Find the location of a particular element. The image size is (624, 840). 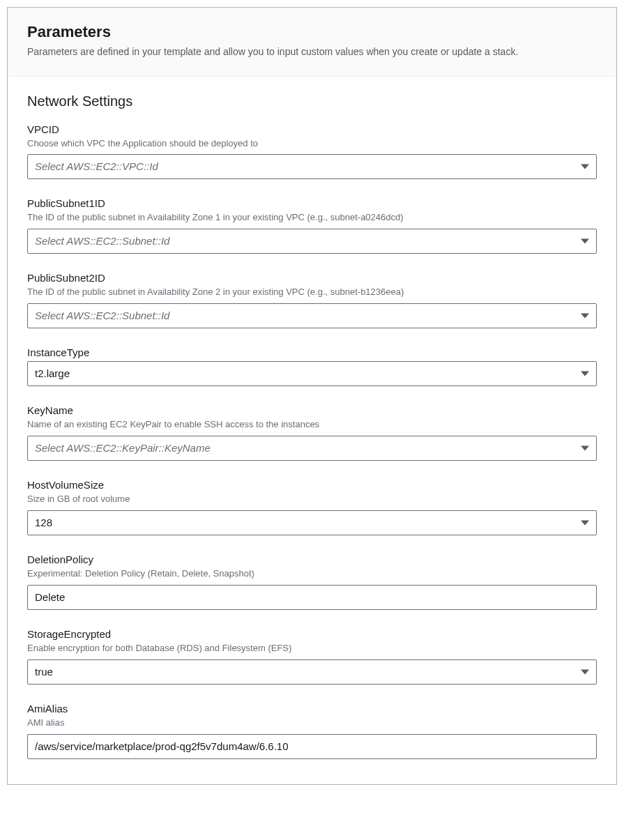

vpcid-label: VPCID is located at coordinates (312, 130).